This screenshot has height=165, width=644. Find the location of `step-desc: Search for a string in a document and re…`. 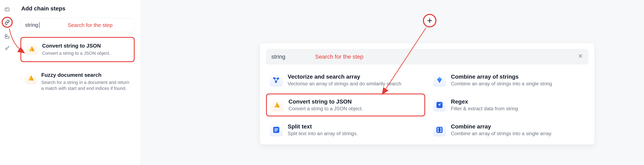

step-desc: Search for a string in a document and re… is located at coordinates (86, 86).